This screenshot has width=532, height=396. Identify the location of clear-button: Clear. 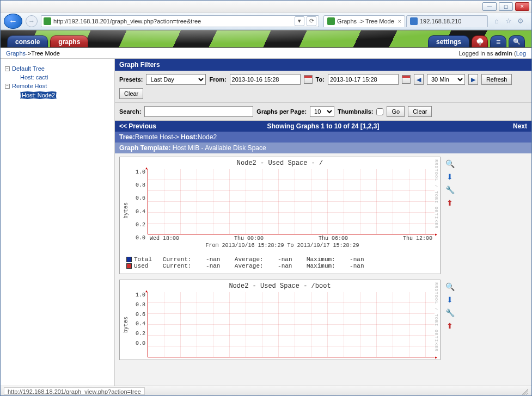
(420, 112).